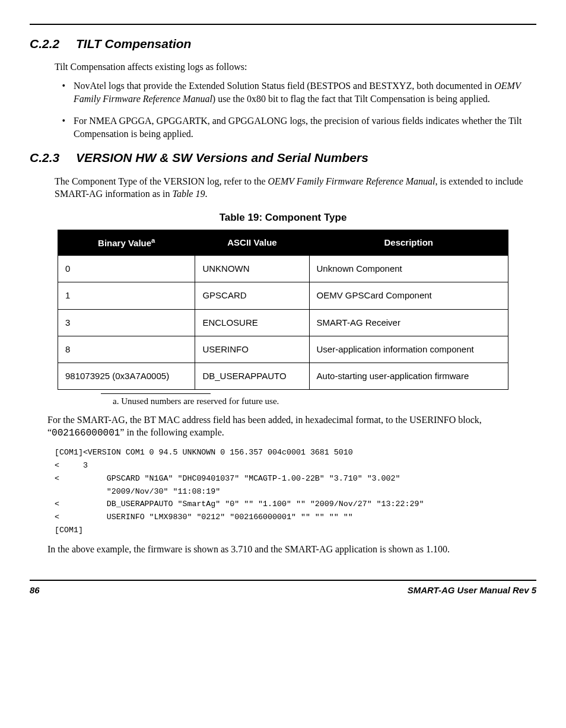  Describe the element at coordinates (300, 127) in the screenshot. I see `list-item: For NMEA GPGGA, GPGGARTK, and GPGGALONG …` at that location.